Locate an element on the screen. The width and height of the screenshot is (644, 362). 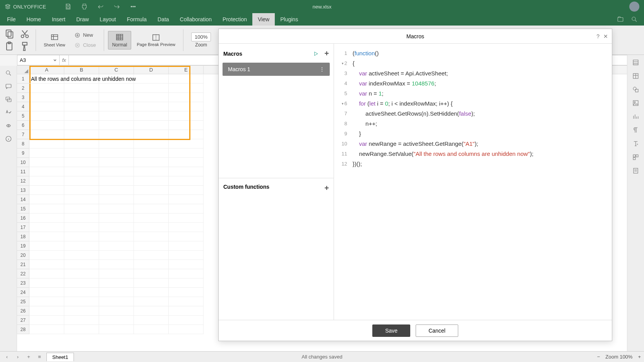
row-header: 6 is located at coordinates (23, 125).